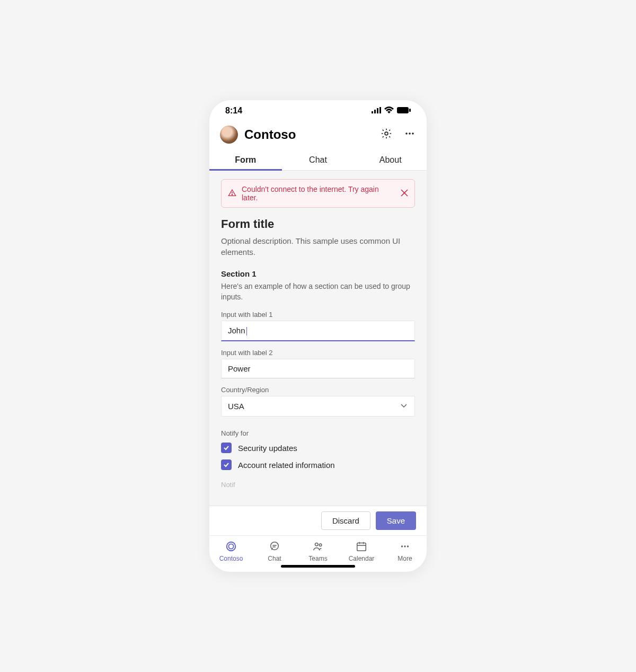 The width and height of the screenshot is (636, 672). Describe the element at coordinates (389, 111) in the screenshot. I see `wifi-icon` at that location.